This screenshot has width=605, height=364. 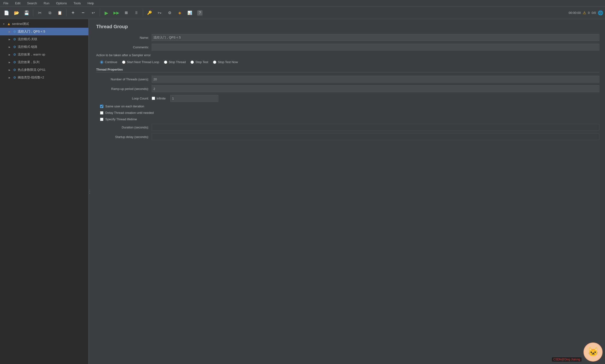 What do you see at coordinates (136, 13) in the screenshot?
I see `stop-all-icon: ⏸` at bounding box center [136, 13].